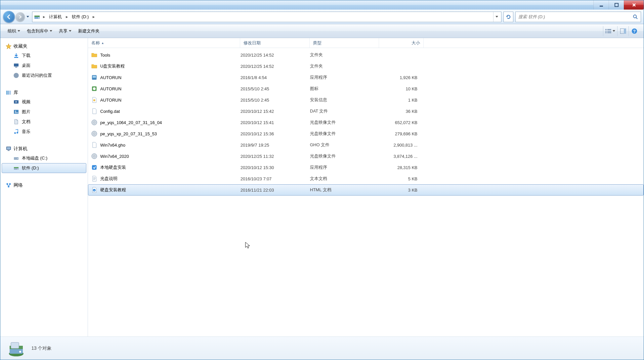 The width and height of the screenshot is (644, 360). What do you see at coordinates (366, 111) in the screenshot?
I see `file-row: Config.dat2020/10/12 15:42DAT 文件36 KB` at bounding box center [366, 111].